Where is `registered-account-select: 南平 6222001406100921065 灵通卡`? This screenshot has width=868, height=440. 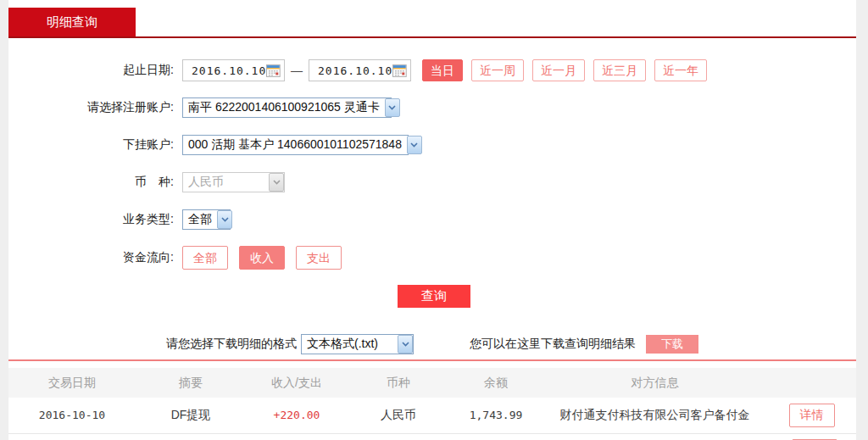
registered-account-select: 南平 6222001406100921065 灵通卡 is located at coordinates (287, 108).